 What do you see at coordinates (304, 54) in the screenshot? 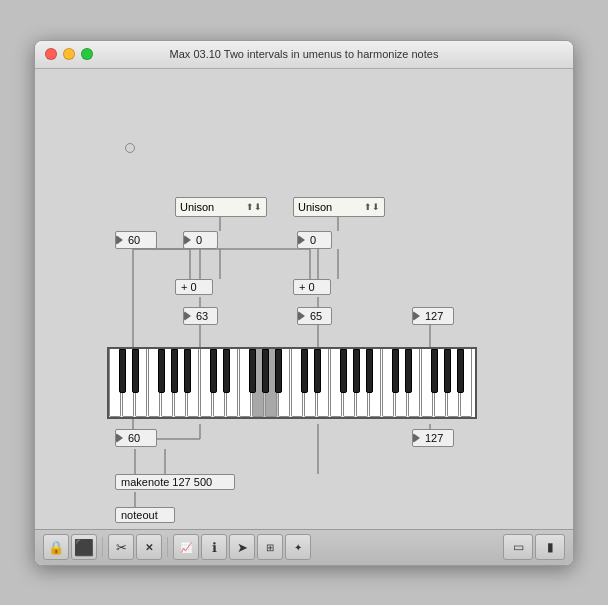
I see `window-title: Max 03.10 Two intervals in umenus to har…` at bounding box center [304, 54].